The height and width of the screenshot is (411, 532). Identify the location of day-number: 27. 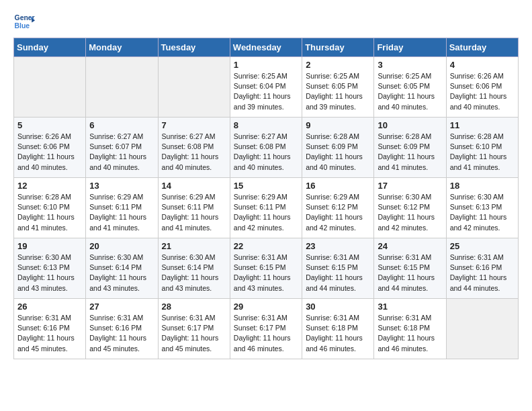
(122, 306).